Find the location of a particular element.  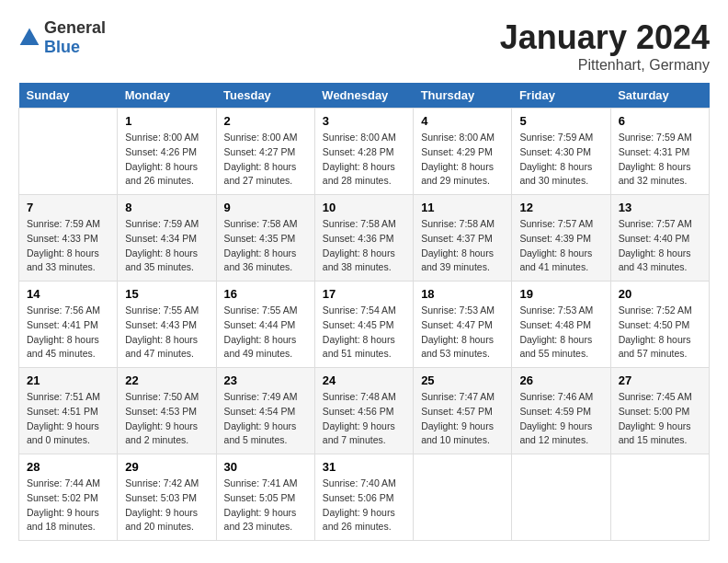

day-number: 23 is located at coordinates (266, 381).